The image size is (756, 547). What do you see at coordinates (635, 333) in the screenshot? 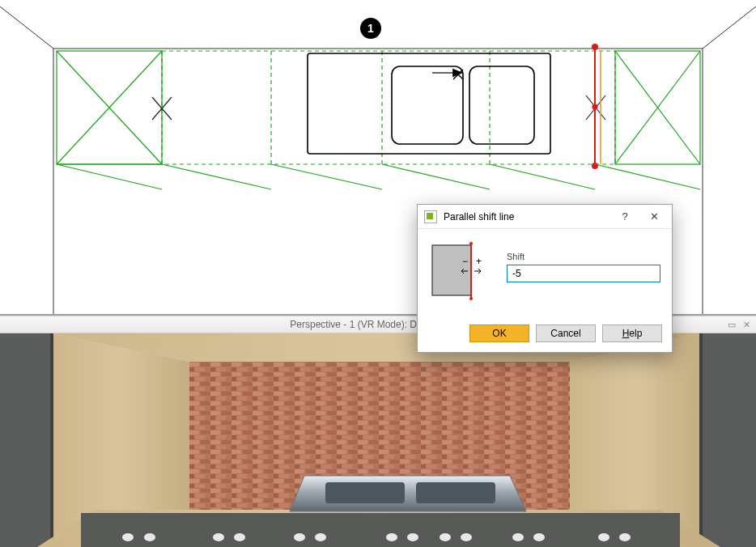
I see `help-text-rest: elp` at bounding box center [635, 333].